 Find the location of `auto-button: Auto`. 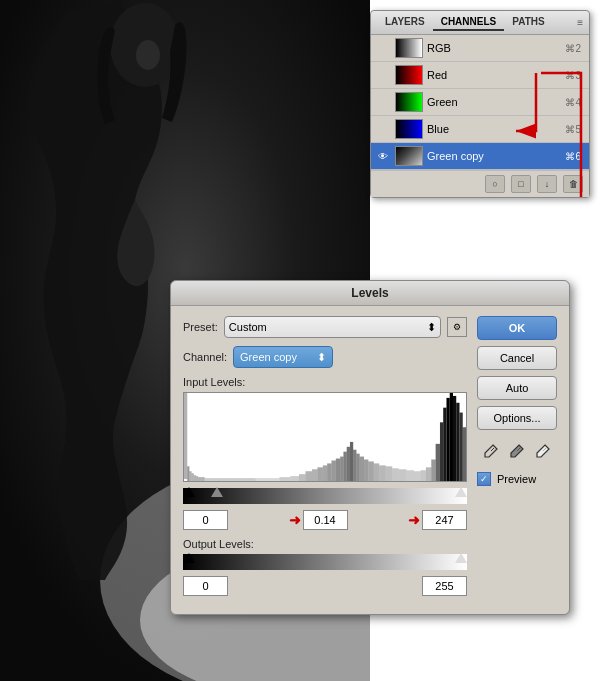

auto-button: Auto is located at coordinates (517, 388).